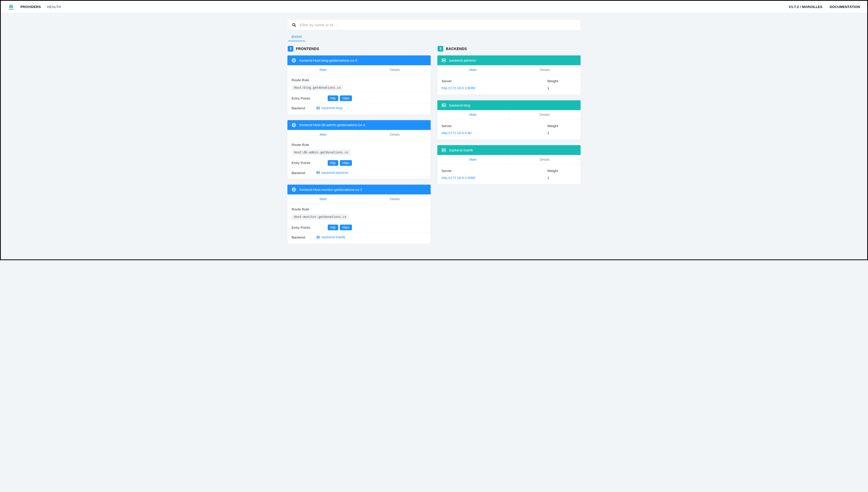 The width and height of the screenshot is (868, 492). I want to click on search-box, so click(434, 25).